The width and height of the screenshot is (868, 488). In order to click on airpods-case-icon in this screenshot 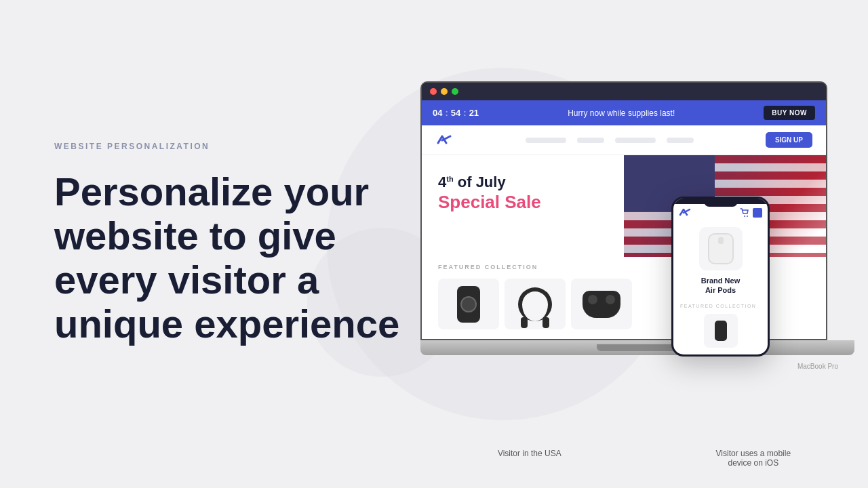, I will do `click(721, 249)`.